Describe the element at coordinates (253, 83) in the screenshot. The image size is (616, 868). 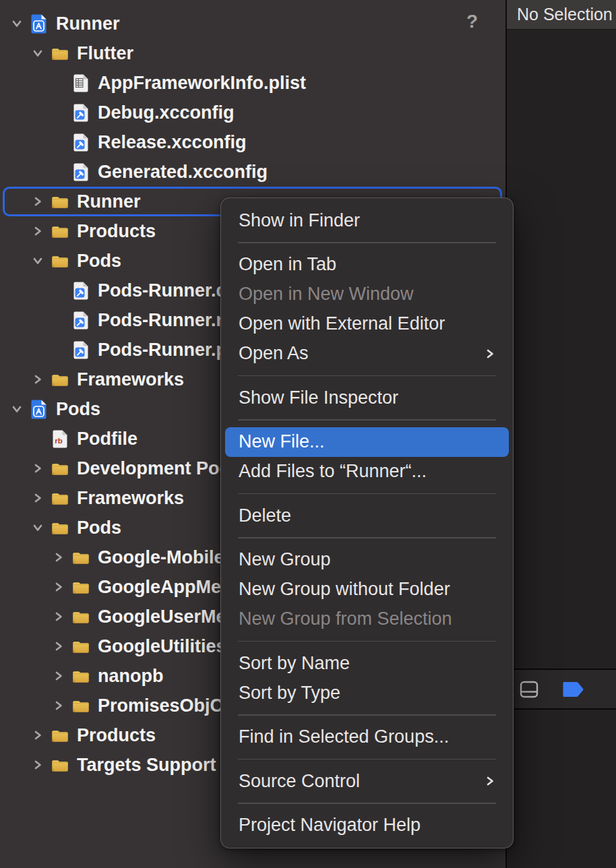
I see `tree-row-appframeworkinfo-plist: AppFrameworkInfo.plist` at that location.